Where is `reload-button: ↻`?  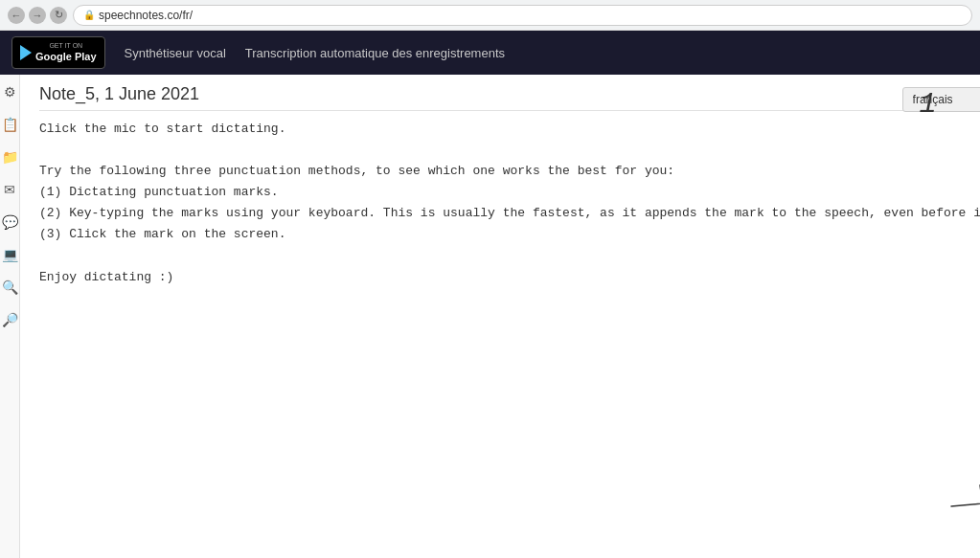 reload-button: ↻ is located at coordinates (58, 15).